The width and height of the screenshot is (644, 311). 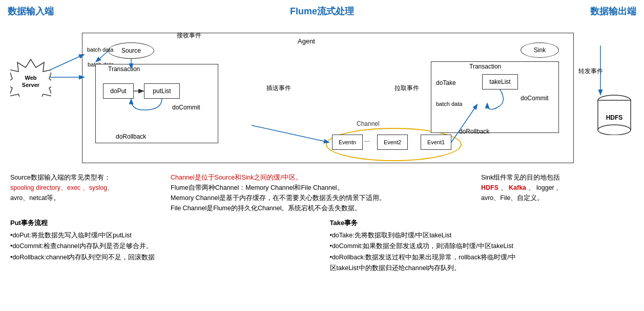 I want to click on event-dots: ..., so click(x=367, y=139).